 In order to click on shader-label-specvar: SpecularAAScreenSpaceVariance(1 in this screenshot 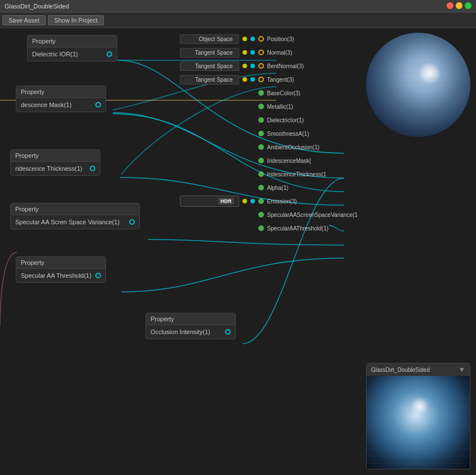, I will do `click(312, 215)`.